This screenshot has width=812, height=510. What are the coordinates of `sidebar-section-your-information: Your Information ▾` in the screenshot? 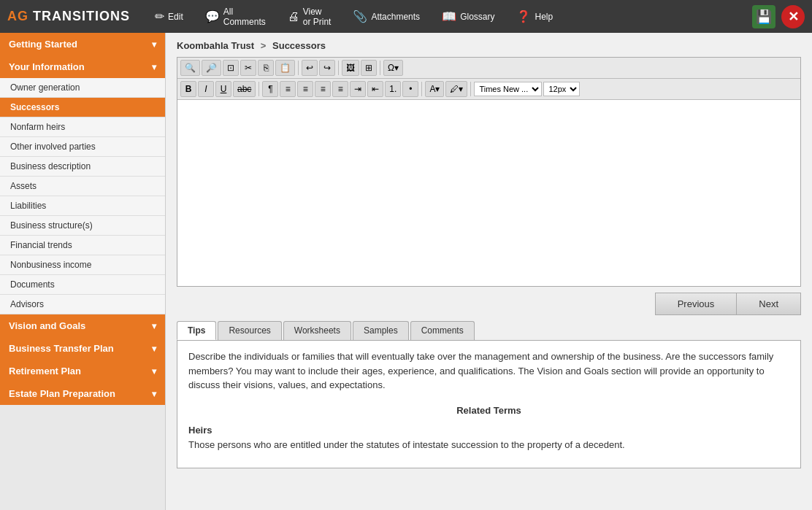 It's located at (83, 67).